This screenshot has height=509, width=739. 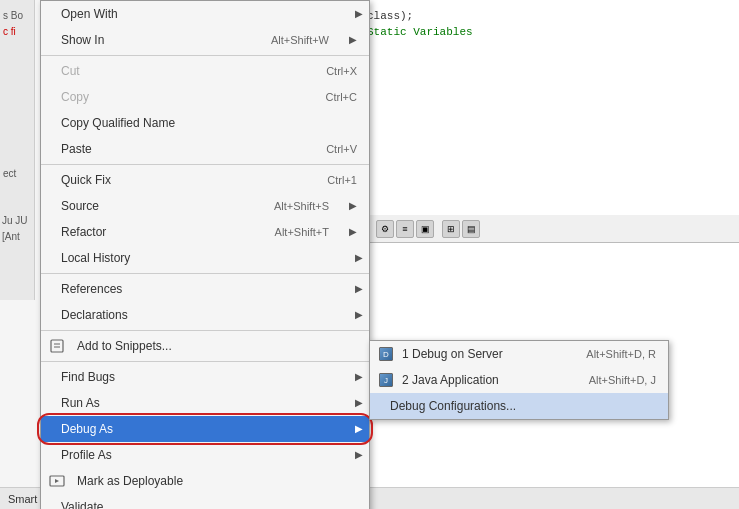 What do you see at coordinates (386, 354) in the screenshot?
I see `debug-server-icon: D` at bounding box center [386, 354].